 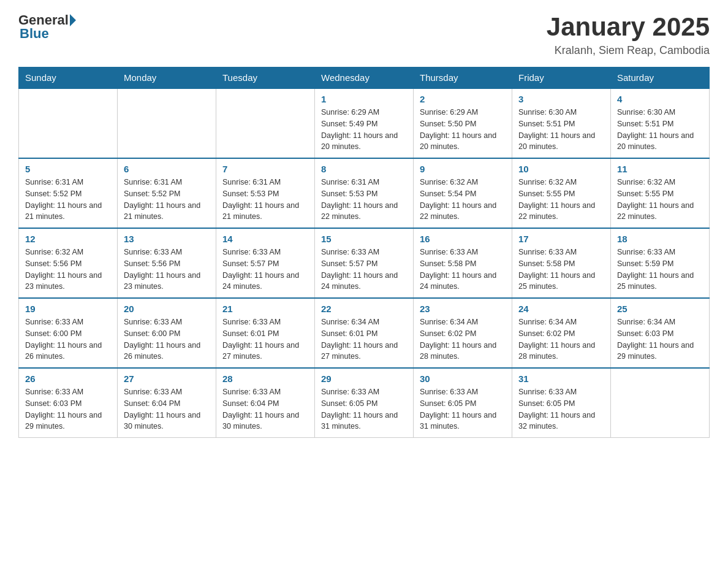 What do you see at coordinates (661, 79) in the screenshot?
I see `day-header-saturday: Saturday` at bounding box center [661, 79].